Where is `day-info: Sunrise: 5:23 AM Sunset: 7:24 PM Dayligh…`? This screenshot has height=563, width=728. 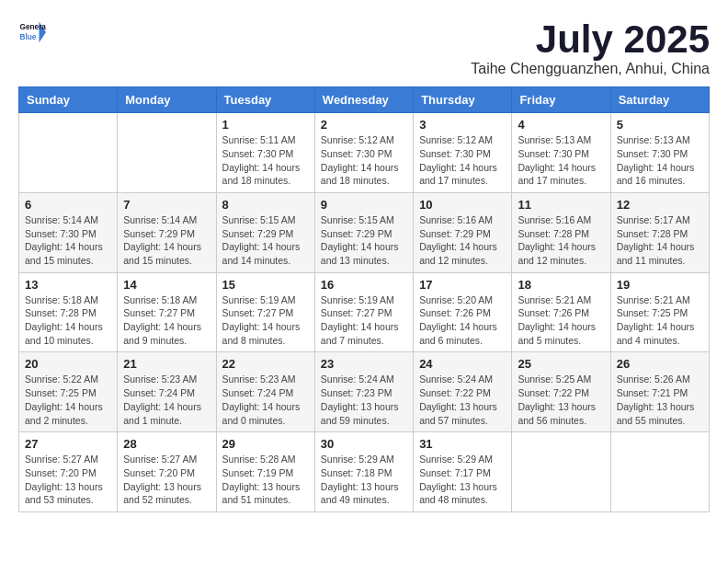
day-info: Sunrise: 5:23 AM Sunset: 7:24 PM Dayligh… is located at coordinates (266, 399).